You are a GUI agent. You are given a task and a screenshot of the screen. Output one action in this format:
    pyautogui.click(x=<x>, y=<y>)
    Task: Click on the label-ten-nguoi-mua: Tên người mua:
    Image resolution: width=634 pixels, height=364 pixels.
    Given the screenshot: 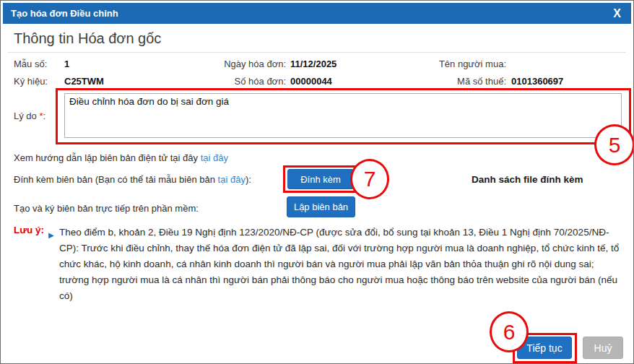 What is the action you would take?
    pyautogui.click(x=446, y=64)
    